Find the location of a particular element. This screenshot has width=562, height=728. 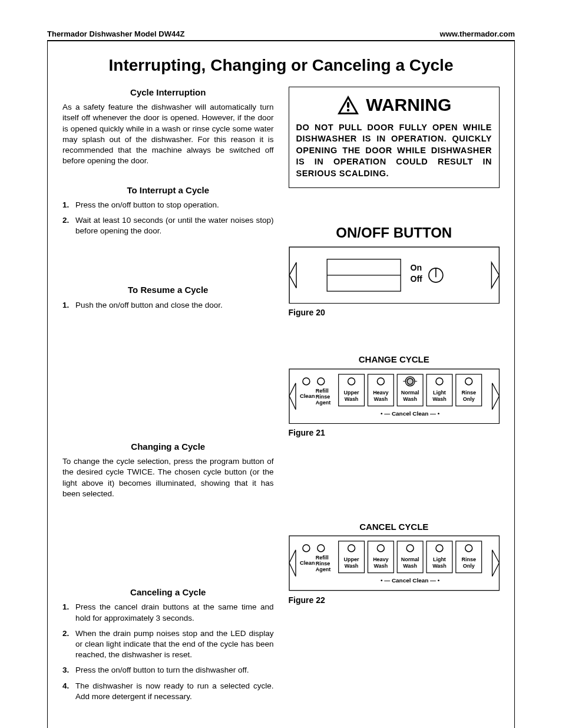

cancel-step-3: Press the on/off button to turn the dish… is located at coordinates (174, 670).